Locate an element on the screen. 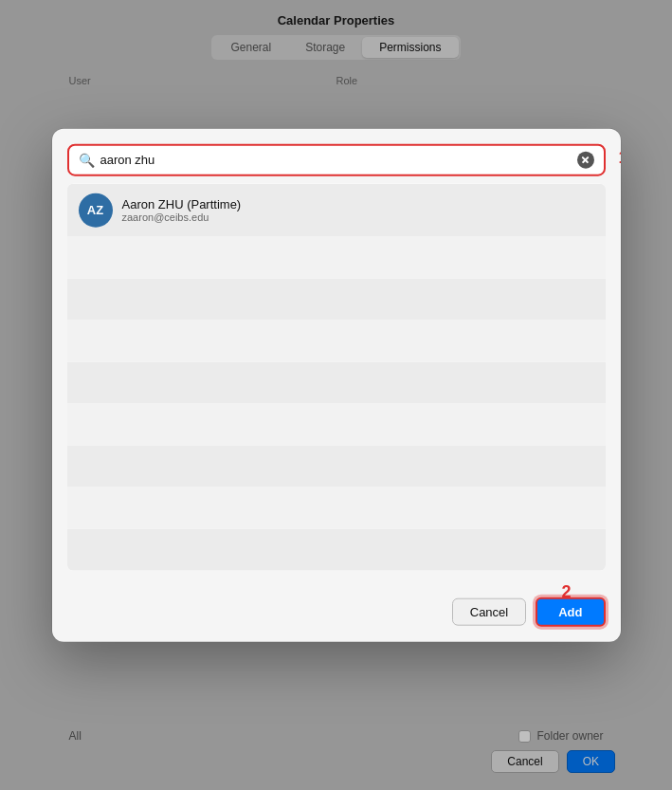 This screenshot has width=672, height=790. modal-footer: 2 Cancel Add is located at coordinates (336, 613).